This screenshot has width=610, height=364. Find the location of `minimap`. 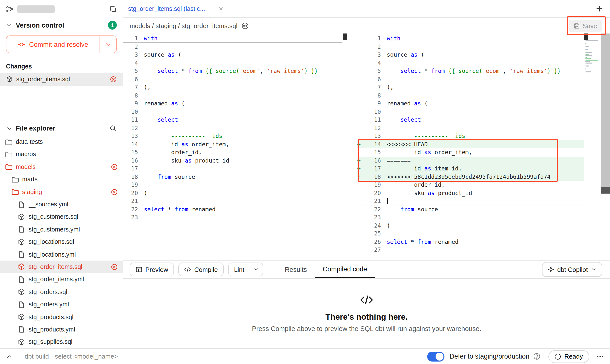

minimap is located at coordinates (592, 147).